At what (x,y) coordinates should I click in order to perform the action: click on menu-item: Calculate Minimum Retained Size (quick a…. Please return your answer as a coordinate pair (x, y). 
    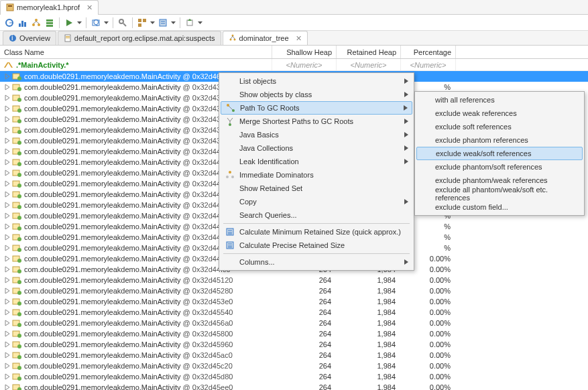
    Looking at the image, I should click on (316, 232).